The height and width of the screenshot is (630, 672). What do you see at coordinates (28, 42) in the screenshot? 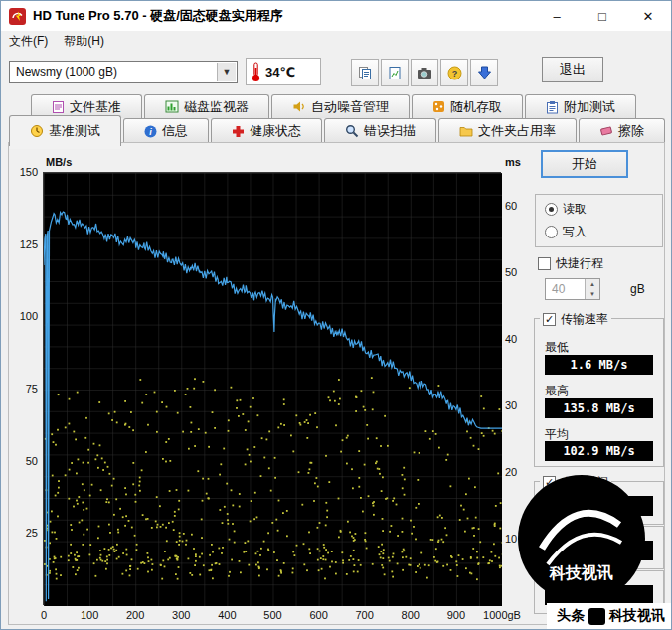
I see `menu-file: 文件(F)` at bounding box center [28, 42].